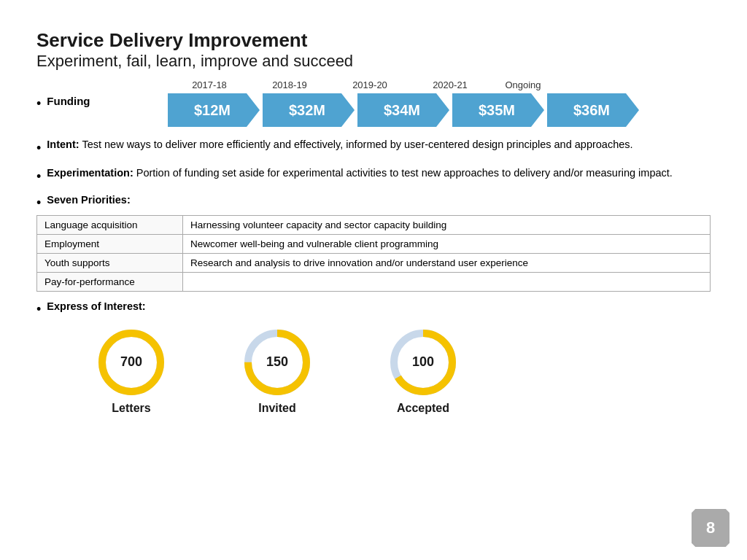 The image size is (747, 560). What do you see at coordinates (207, 110) in the screenshot?
I see `amount-12m: $12M` at bounding box center [207, 110].